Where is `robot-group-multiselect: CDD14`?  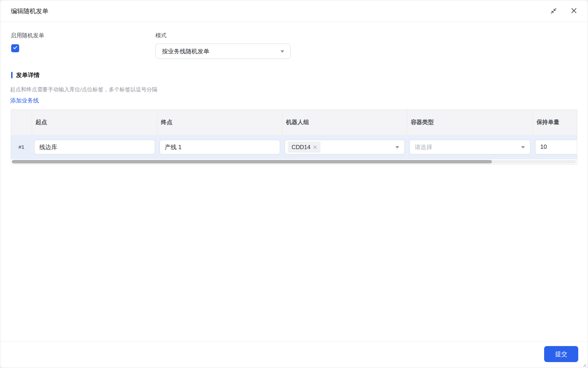
robot-group-multiselect: CDD14 is located at coordinates (345, 147).